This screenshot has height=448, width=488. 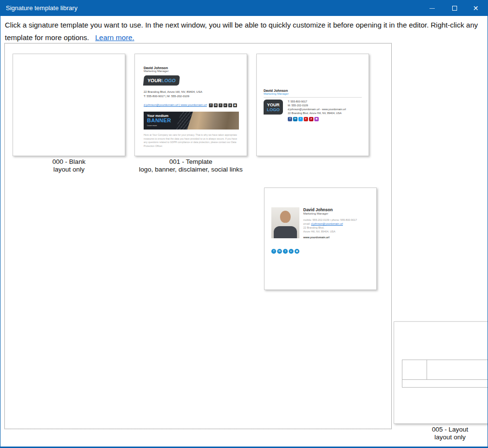 I want to click on template-card-005: 005 - Layout layout only, so click(x=441, y=373).